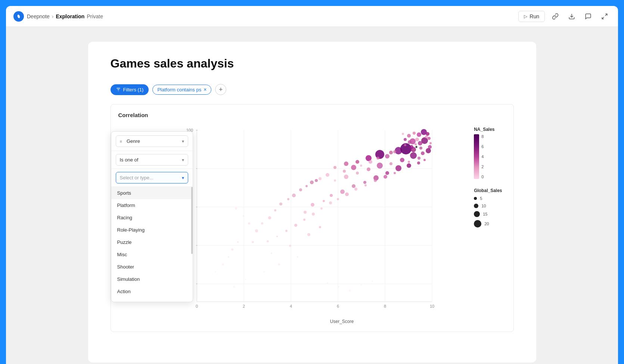 Image resolution: width=624 pixels, height=364 pixels. I want to click on link-button, so click(555, 16).